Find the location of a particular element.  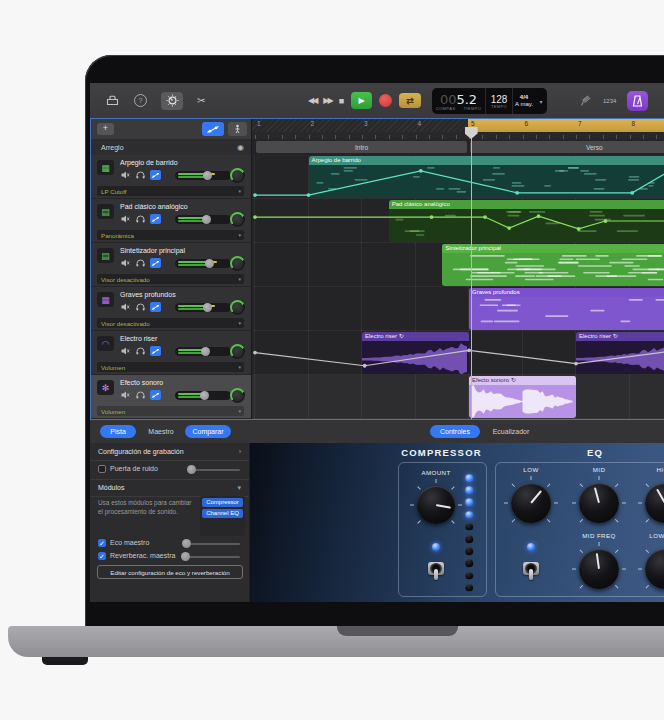

arrangement-menu-icon: ◉ is located at coordinates (240, 148).